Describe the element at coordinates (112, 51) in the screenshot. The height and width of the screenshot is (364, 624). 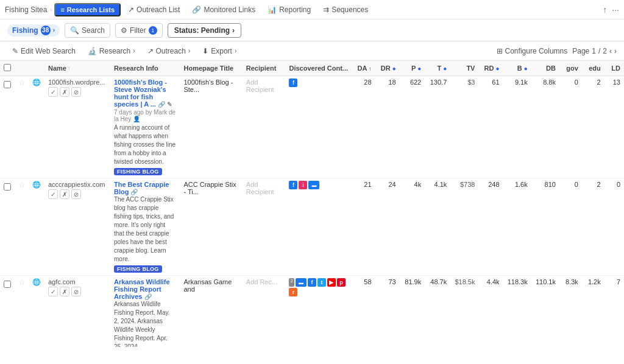
I see `research-button: 🔬 Research ›` at that location.